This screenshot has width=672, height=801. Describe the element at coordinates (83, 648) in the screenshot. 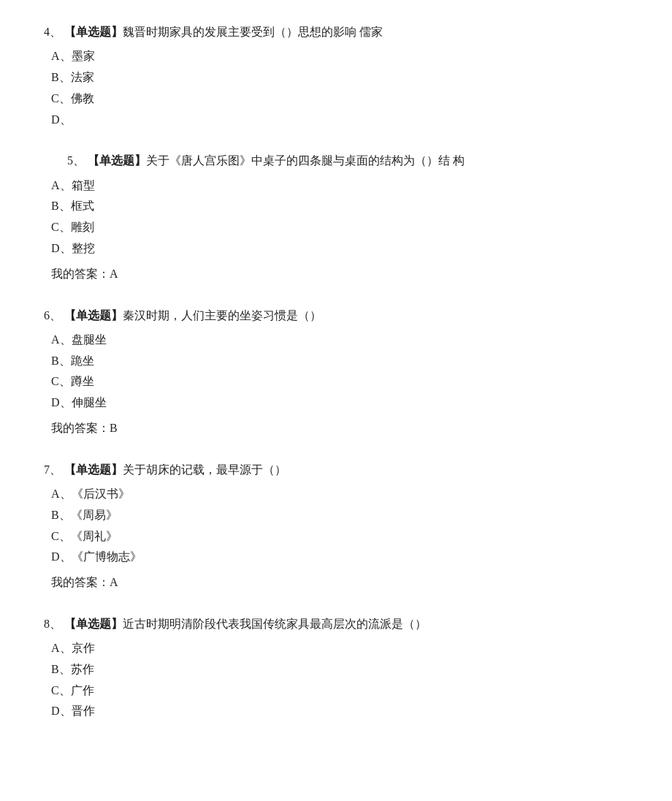

I see `option-a-text: 京作` at that location.